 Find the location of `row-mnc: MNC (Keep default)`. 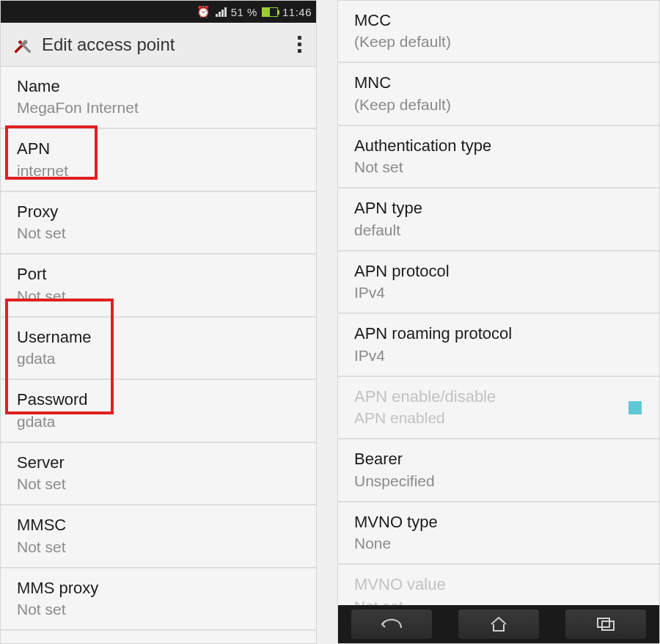

row-mnc: MNC (Keep default) is located at coordinates (499, 94).